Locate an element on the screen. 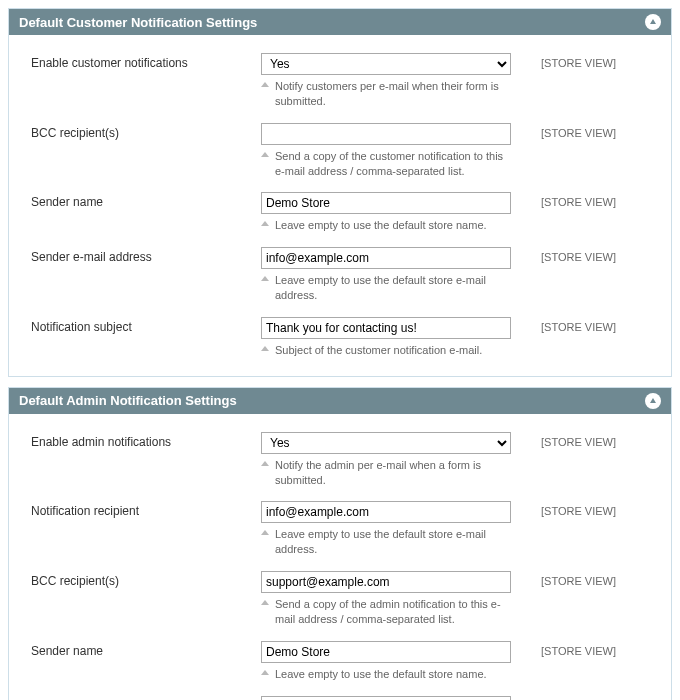 This screenshot has height=700, width=680. field-row-admin-sender-email: Sender e-mail address Leave empty to use… is located at coordinates (340, 698).